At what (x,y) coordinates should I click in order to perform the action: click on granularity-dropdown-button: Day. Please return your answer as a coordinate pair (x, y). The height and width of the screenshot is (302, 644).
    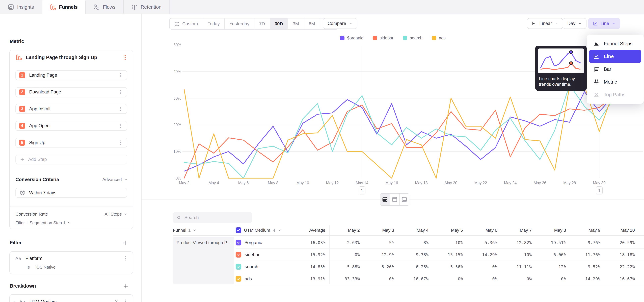
    Looking at the image, I should click on (574, 24).